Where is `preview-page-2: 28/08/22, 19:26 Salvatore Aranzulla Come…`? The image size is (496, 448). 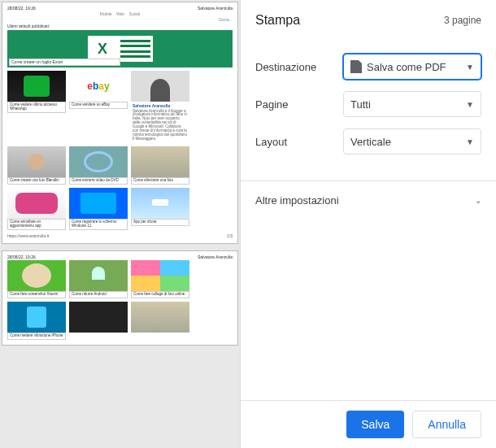 preview-page-2: 28/08/22, 19:26 Salvatore Aranzulla Come… is located at coordinates (120, 298).